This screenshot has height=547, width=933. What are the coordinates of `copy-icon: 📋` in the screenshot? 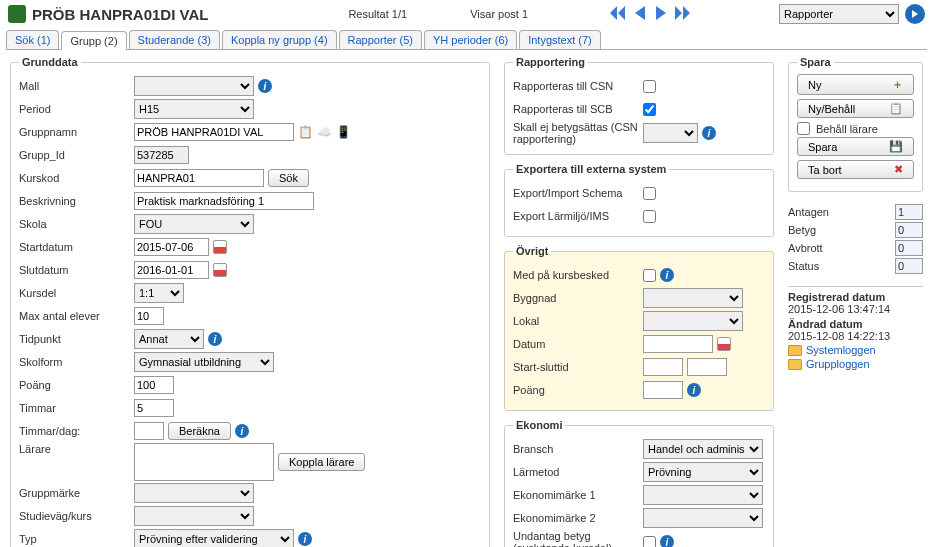 It's located at (306, 132).